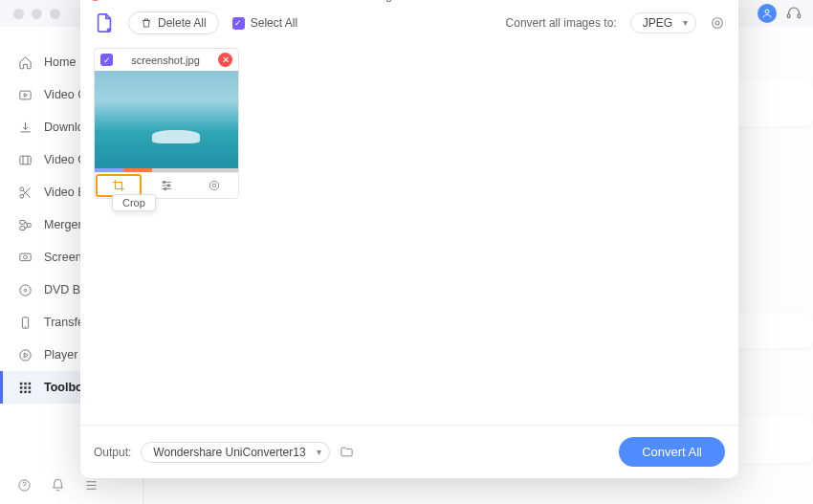 The width and height of the screenshot is (813, 504). Describe the element at coordinates (25, 387) in the screenshot. I see `grid-icon` at that location.